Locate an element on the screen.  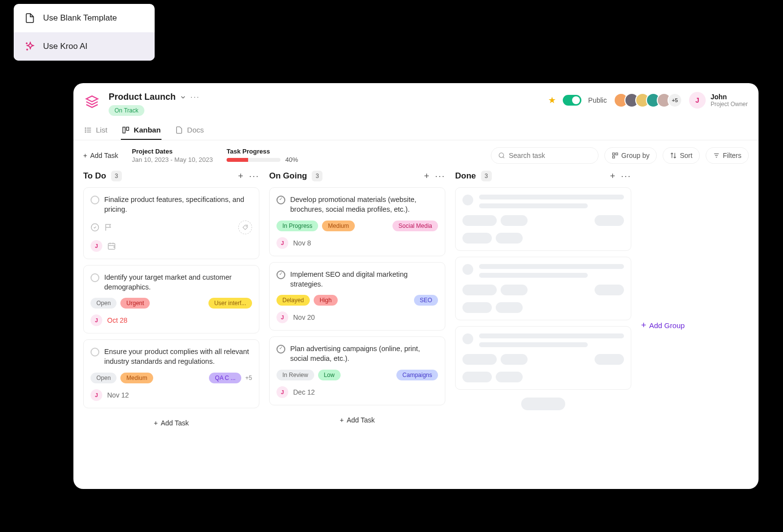
status-tag: In Progress is located at coordinates (298, 226).